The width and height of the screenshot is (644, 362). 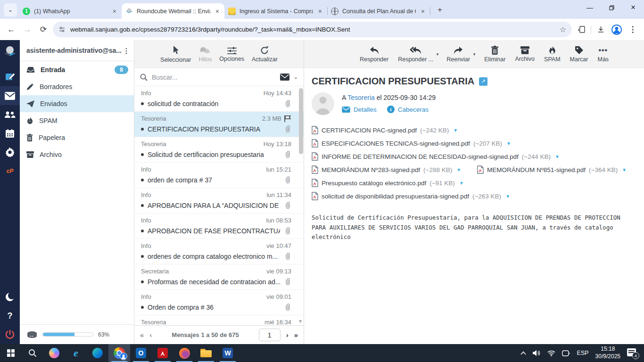 What do you see at coordinates (151, 335) in the screenshot?
I see `prev-page-icon: ‹` at bounding box center [151, 335].